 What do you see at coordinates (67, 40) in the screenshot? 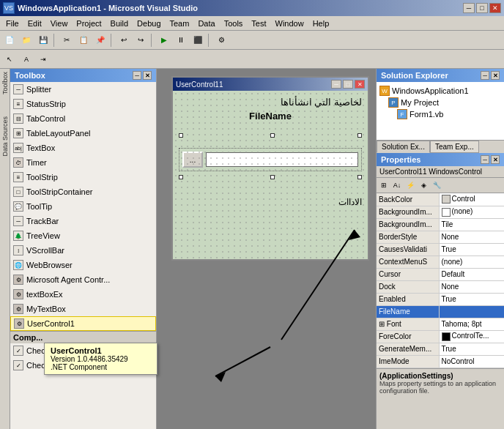
I see `cut-button: ✂` at bounding box center [67, 40].